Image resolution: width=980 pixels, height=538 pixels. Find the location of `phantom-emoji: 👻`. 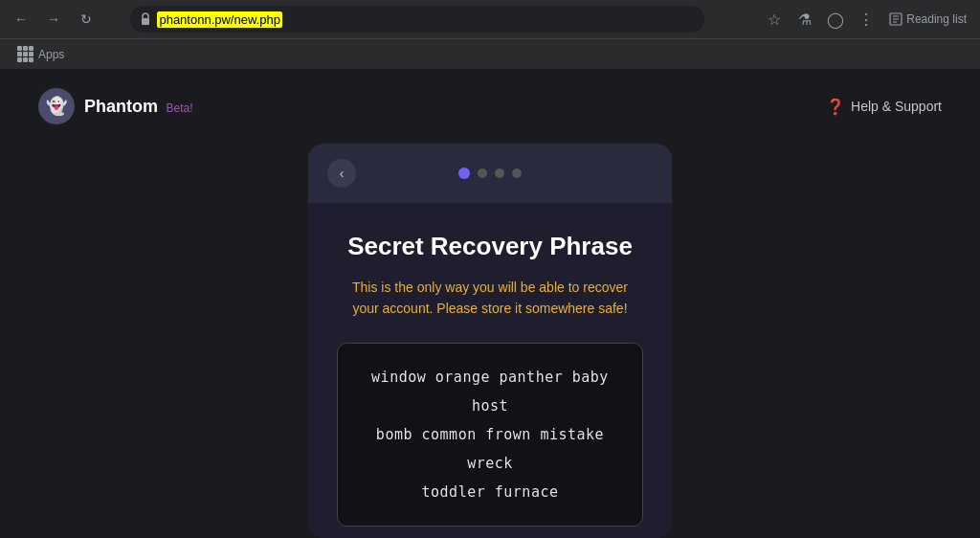

phantom-emoji: 👻 is located at coordinates (56, 106).